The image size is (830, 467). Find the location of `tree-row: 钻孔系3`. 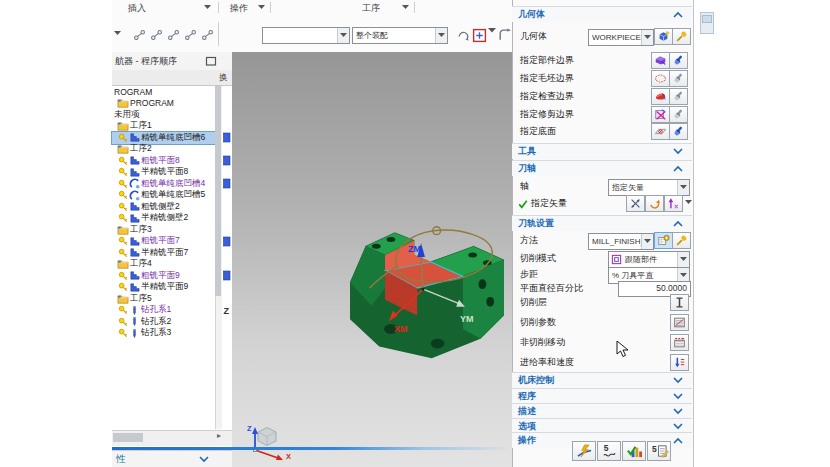

tree-row: 钻孔系3 is located at coordinates (164, 334).